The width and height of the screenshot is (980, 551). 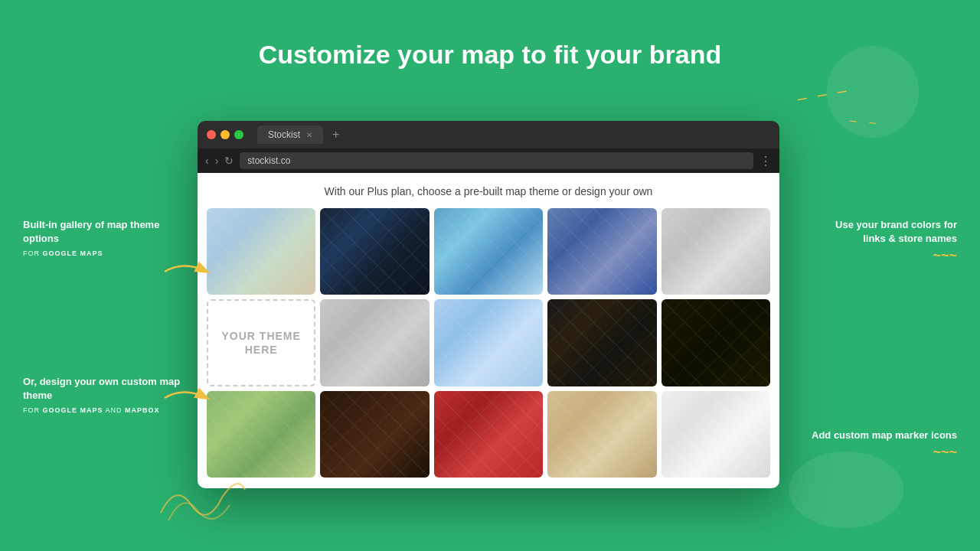 I want to click on annotation-custom-theme: Or, design your own custom map theme FOR…, so click(x=103, y=396).